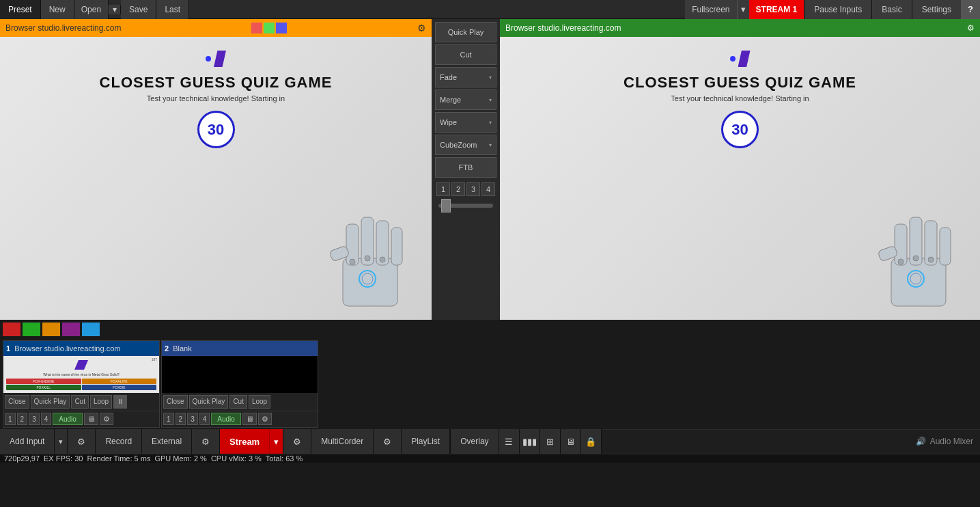 This screenshot has width=980, height=507. What do you see at coordinates (466, 206) in the screenshot?
I see `transition-slider` at bounding box center [466, 206].